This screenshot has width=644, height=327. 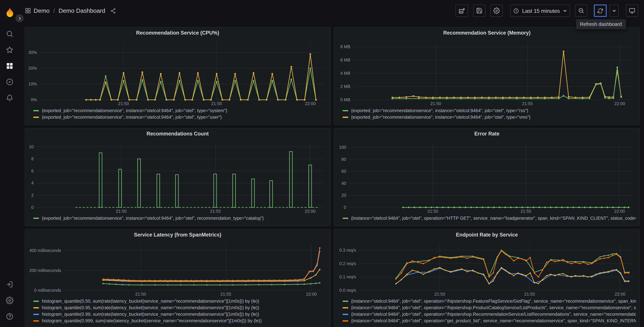 I want to click on svg-text: 0 milliseconds, so click(x=48, y=290).